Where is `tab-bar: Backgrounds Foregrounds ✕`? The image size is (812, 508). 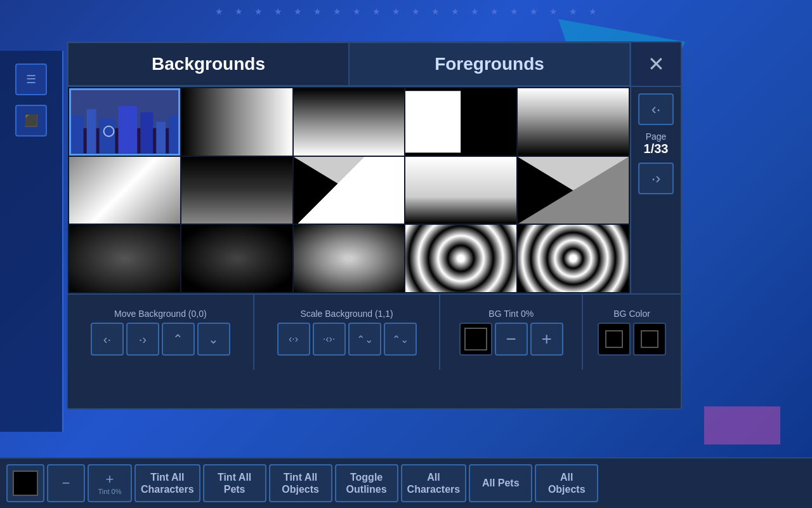
tab-bar: Backgrounds Foregrounds ✕ is located at coordinates (374, 65).